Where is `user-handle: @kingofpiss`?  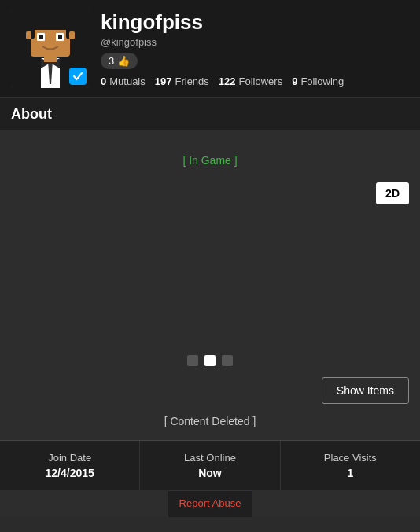 user-handle: @kingofpiss is located at coordinates (255, 42).